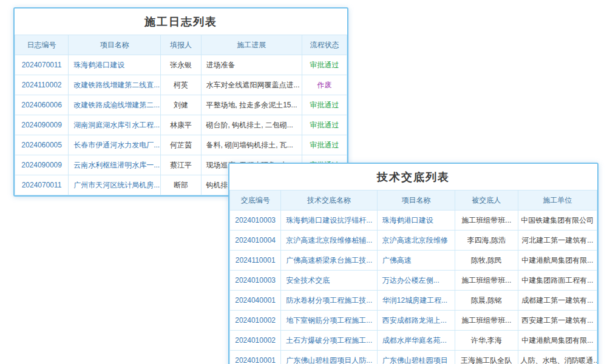 The image size is (607, 364). Describe the element at coordinates (181, 125) in the screenshot. I see `log-reporter-cell: 林康平` at that location.